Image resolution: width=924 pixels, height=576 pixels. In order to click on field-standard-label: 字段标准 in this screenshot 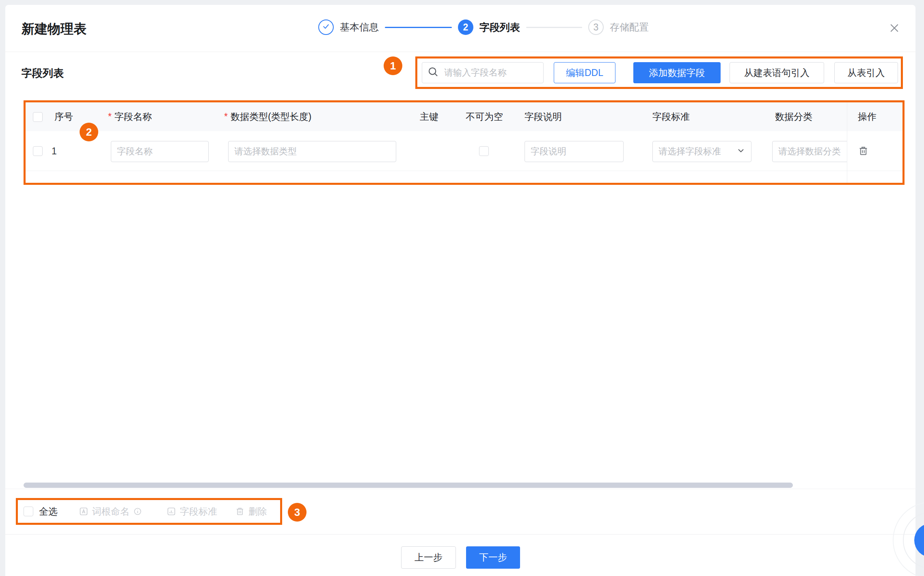, I will do `click(199, 512)`.